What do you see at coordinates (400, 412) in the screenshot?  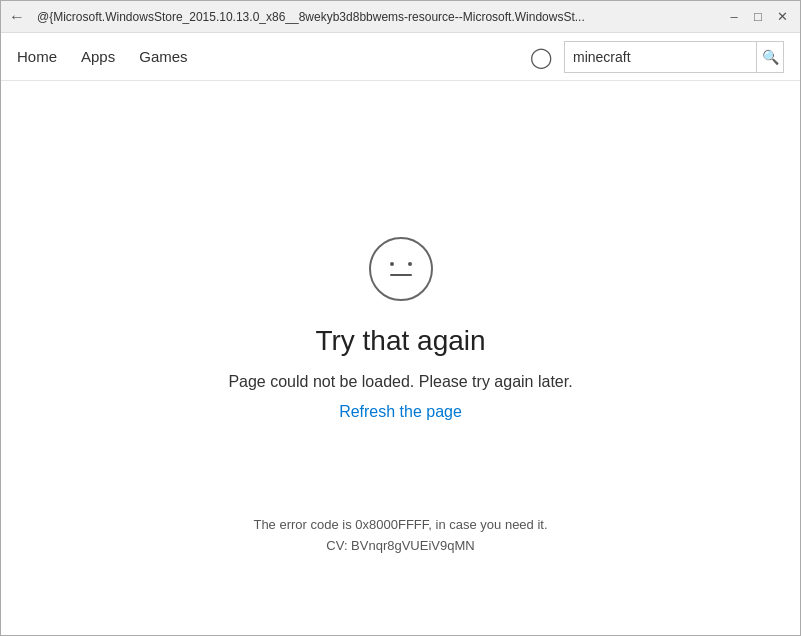 I see `refresh-link: Refresh the page` at bounding box center [400, 412].